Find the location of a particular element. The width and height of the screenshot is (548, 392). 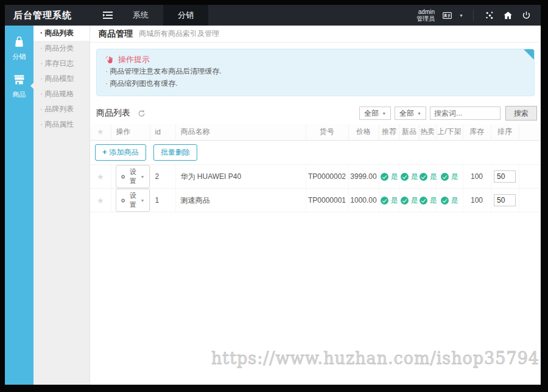

power-icon is located at coordinates (526, 15).